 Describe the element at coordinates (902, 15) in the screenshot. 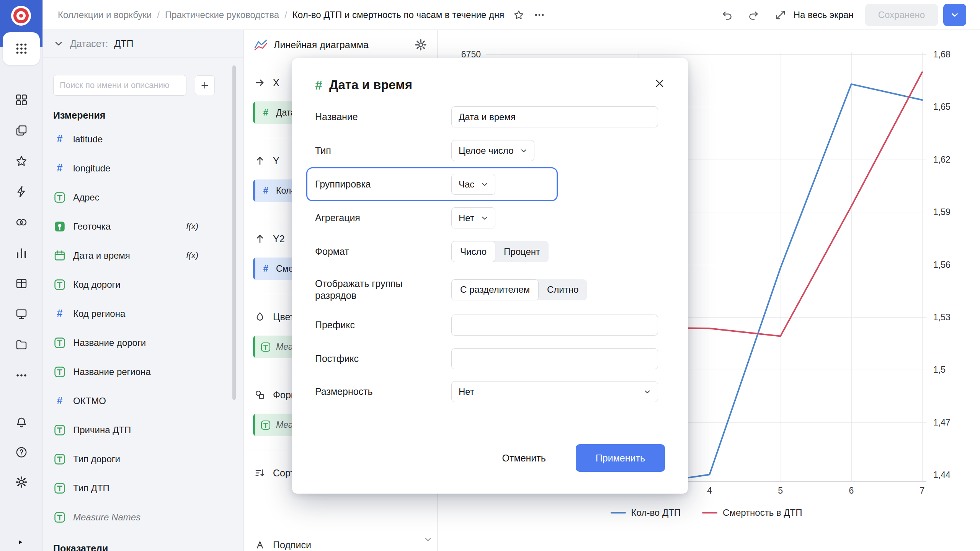

I see `saved-button: Сохранено` at that location.